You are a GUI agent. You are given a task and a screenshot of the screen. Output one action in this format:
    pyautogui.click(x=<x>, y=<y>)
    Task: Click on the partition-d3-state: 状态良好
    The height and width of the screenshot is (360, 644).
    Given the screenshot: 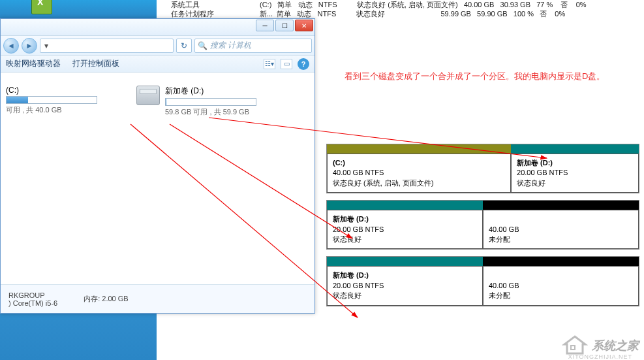 What is the action you would take?
    pyautogui.click(x=405, y=295)
    